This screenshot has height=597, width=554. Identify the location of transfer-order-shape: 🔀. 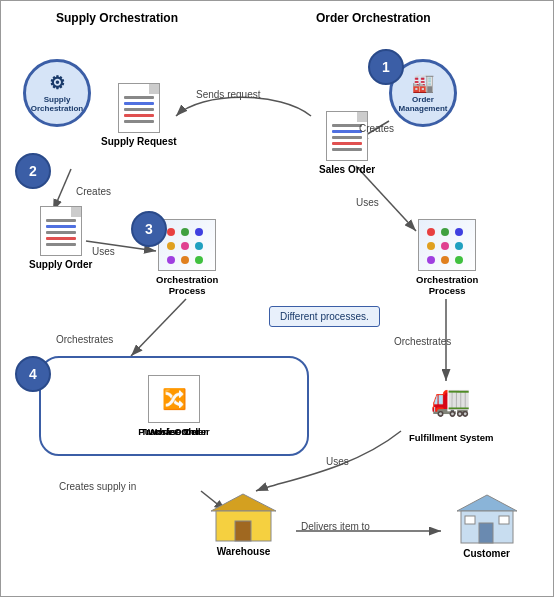
(174, 399).